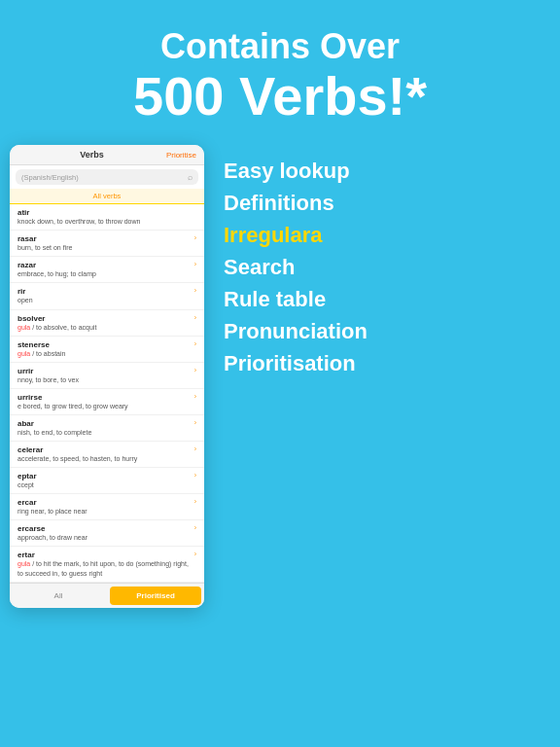 This screenshot has width=560, height=747. What do you see at coordinates (107, 375) in the screenshot?
I see `list-item: urrirnnoy, to bore, to vex›` at bounding box center [107, 375].